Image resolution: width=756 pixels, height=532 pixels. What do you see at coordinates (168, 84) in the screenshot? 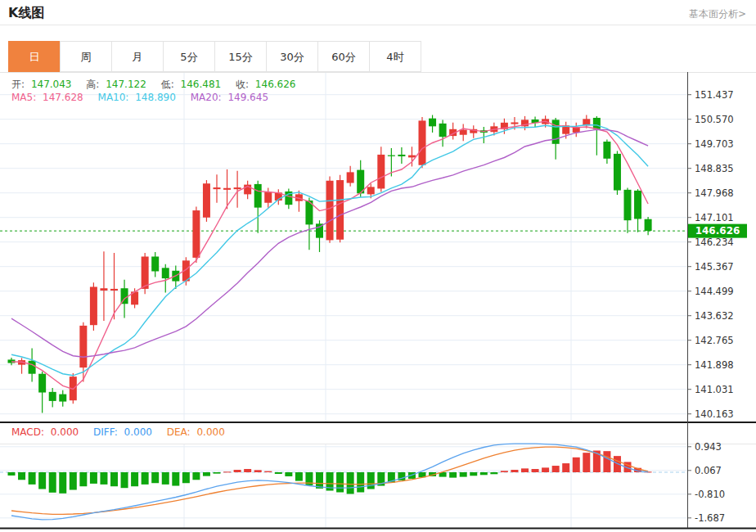
I see `ohlc-low-label: 低:` at bounding box center [168, 84].